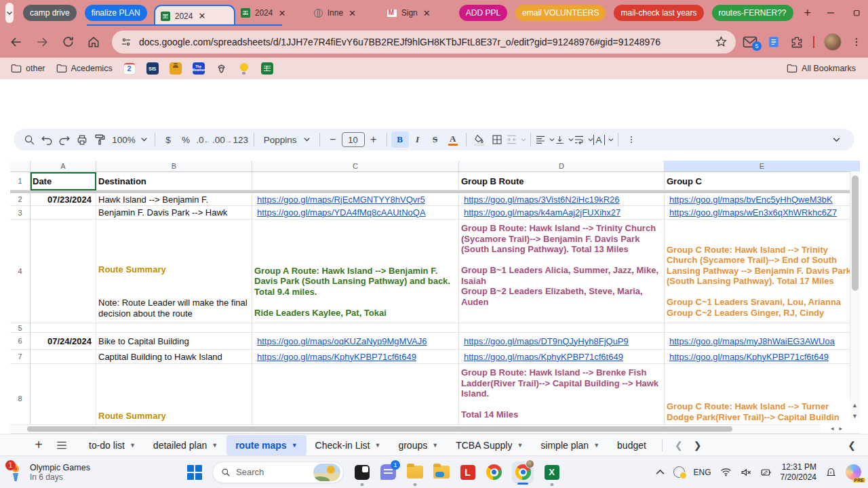  Describe the element at coordinates (497, 140) in the screenshot. I see `borders-button` at that location.